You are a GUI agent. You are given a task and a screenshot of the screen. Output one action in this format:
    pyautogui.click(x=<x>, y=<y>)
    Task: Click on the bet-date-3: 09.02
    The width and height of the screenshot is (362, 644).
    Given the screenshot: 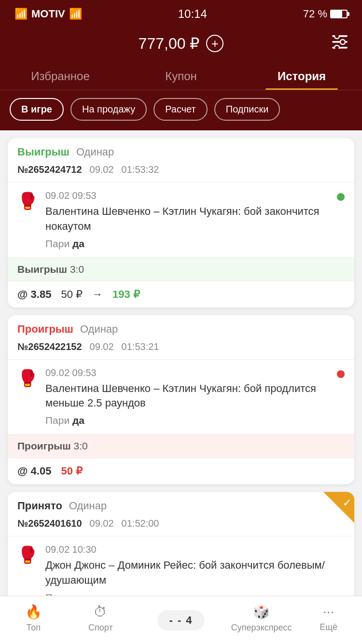 What is the action you would take?
    pyautogui.click(x=102, y=523)
    